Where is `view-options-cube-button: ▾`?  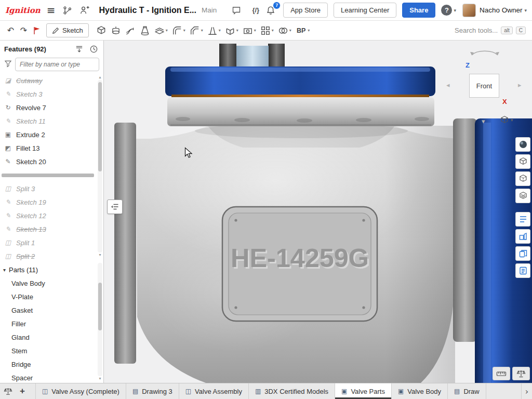
view-options-cube-button: ▾ is located at coordinates (507, 120).